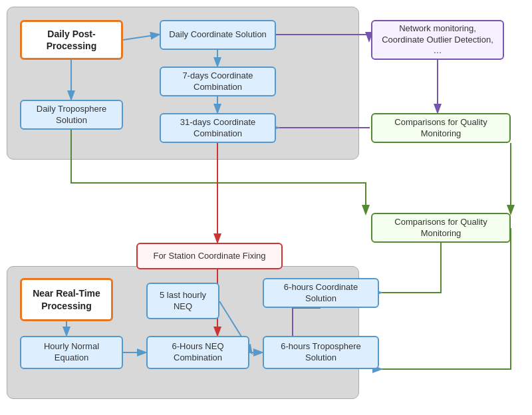  Describe the element at coordinates (218, 35) in the screenshot. I see `daily-coord-label: Daily Coordinate Solution` at that location.